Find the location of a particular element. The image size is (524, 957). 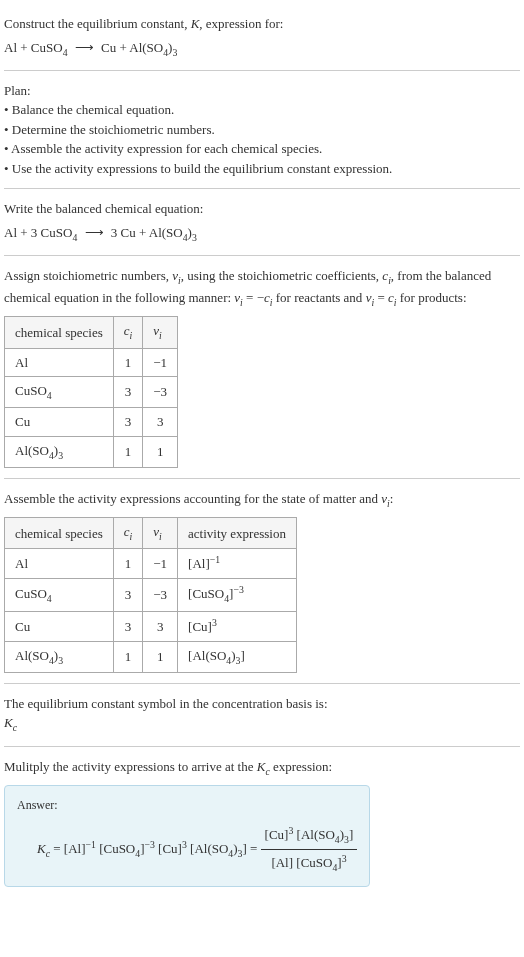

num2: [Al(SO is located at coordinates (314, 834).